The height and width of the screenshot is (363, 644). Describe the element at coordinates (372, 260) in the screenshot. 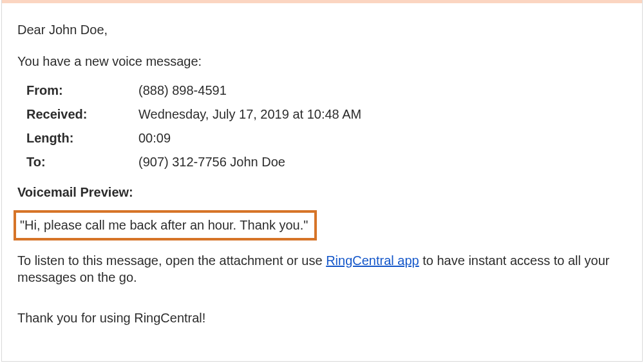

I see `ringcentral-app-link: RingCentral app` at that location.